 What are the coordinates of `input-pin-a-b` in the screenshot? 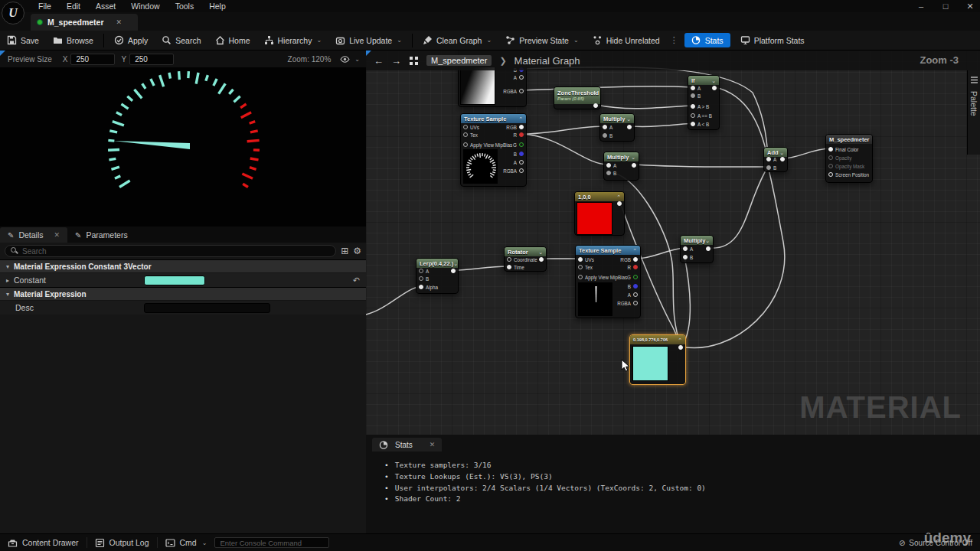 It's located at (693, 116).